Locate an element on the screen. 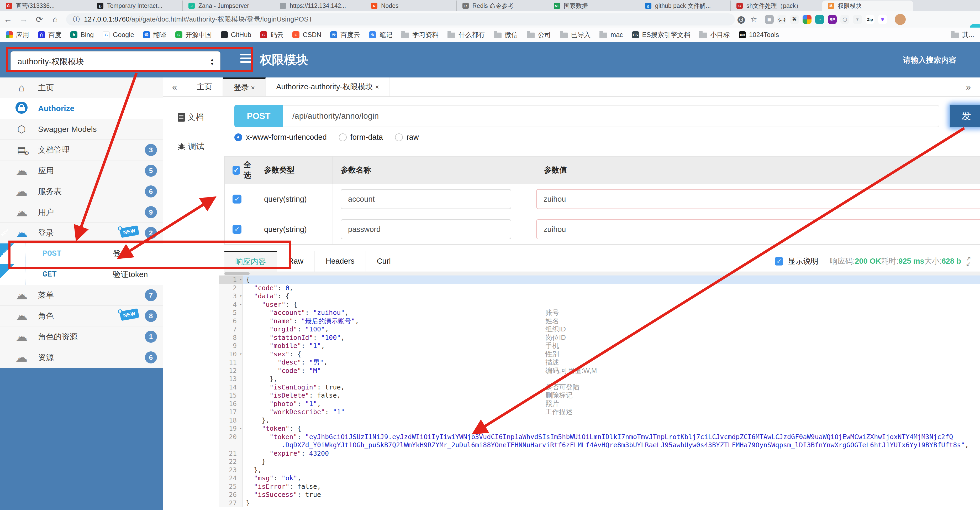 The image size is (980, 510). bookmark-item: 应用 is located at coordinates (18, 35).